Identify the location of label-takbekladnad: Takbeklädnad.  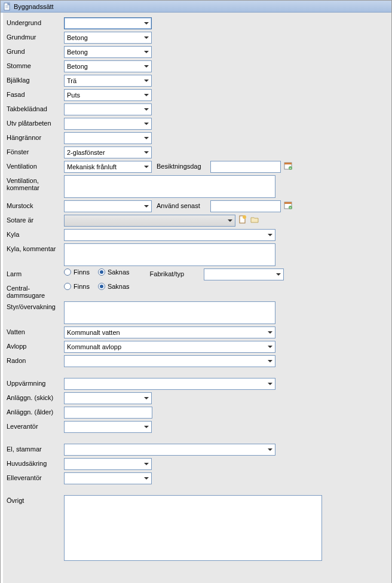
(35, 108).